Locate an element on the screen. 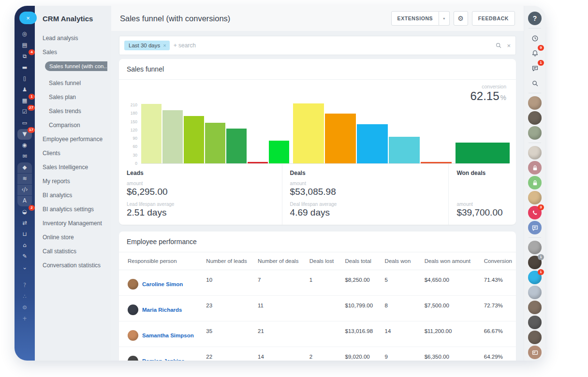 The width and height of the screenshot is (588, 377). mail-icon: ✉ is located at coordinates (25, 157).